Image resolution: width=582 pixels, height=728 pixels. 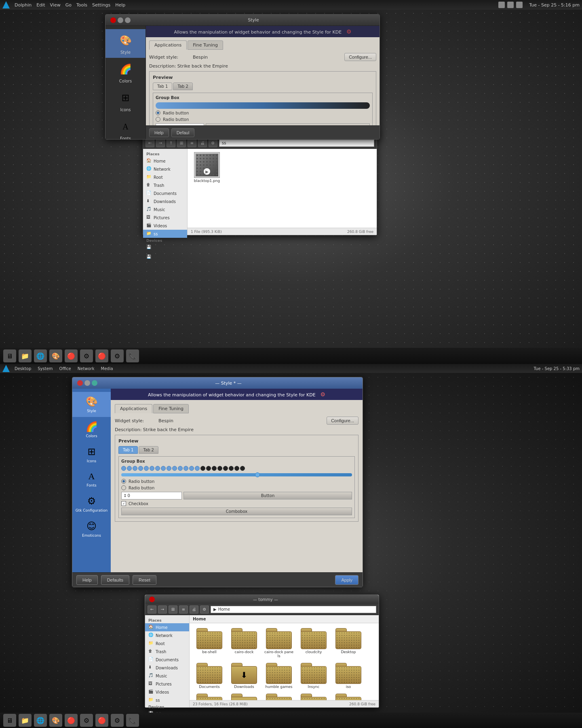 What do you see at coordinates (279, 676) in the screenshot?
I see `folder-humble-games: humble games` at bounding box center [279, 676].